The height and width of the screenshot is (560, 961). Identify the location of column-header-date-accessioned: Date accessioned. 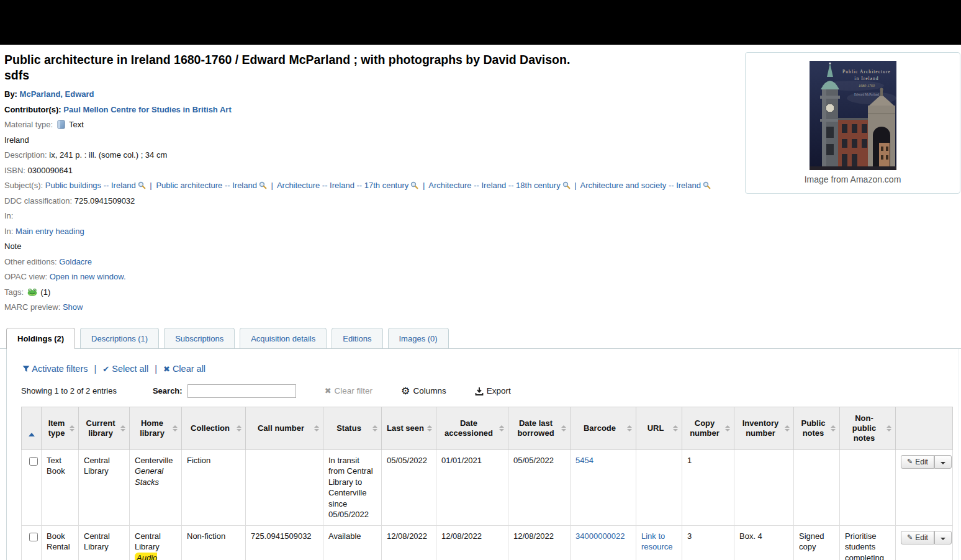
(472, 428).